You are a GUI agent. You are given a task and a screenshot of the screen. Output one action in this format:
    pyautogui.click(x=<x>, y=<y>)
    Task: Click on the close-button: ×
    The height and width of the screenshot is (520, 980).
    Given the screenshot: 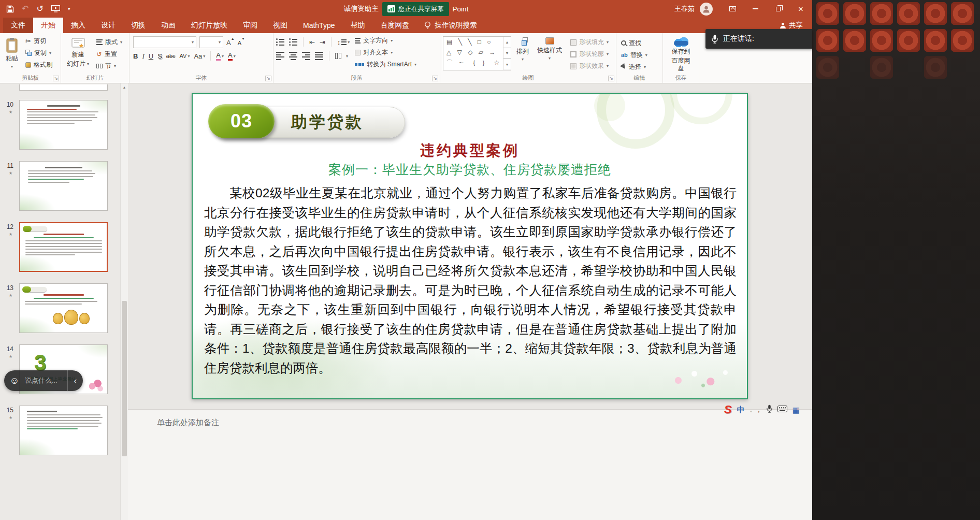 What is the action you would take?
    pyautogui.click(x=801, y=9)
    